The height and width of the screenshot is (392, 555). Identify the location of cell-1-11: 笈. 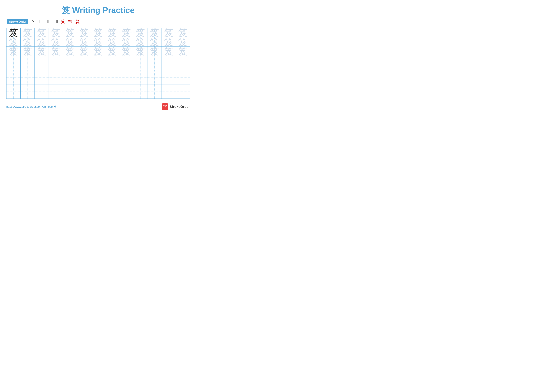
(154, 33).